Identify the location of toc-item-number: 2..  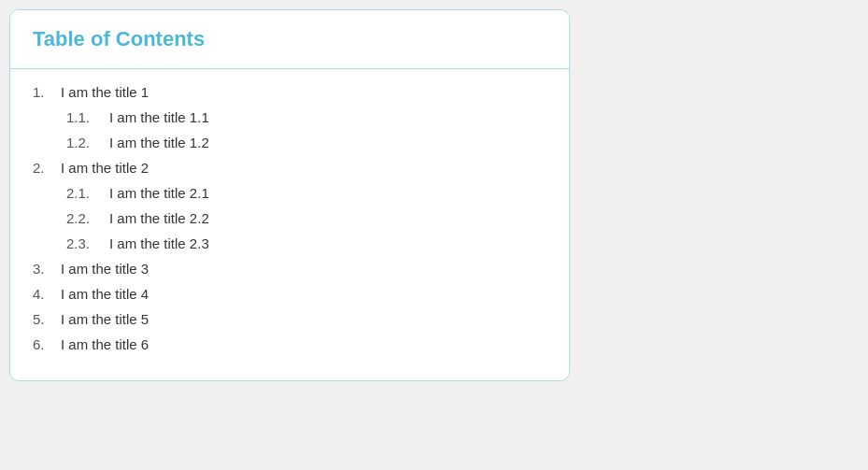
(47, 168).